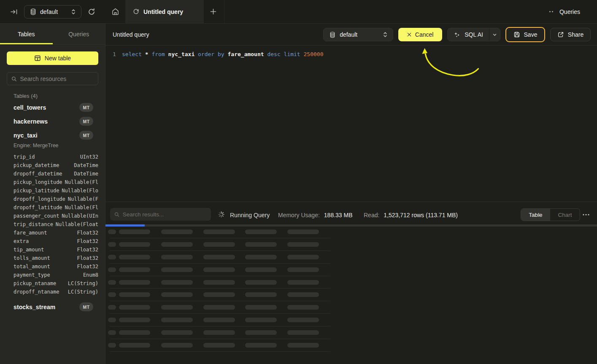  What do you see at coordinates (561, 35) in the screenshot?
I see `share-icon` at bounding box center [561, 35].